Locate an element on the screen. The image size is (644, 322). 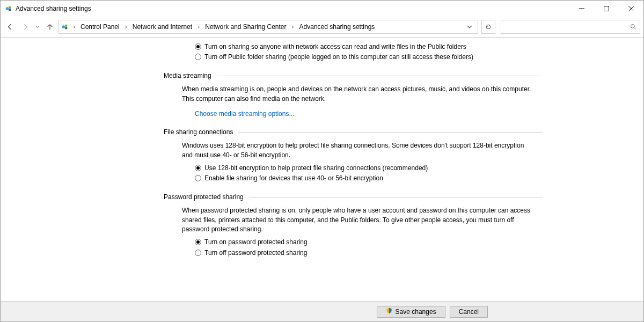
radio-label: Turn on password protected sharing is located at coordinates (256, 242).